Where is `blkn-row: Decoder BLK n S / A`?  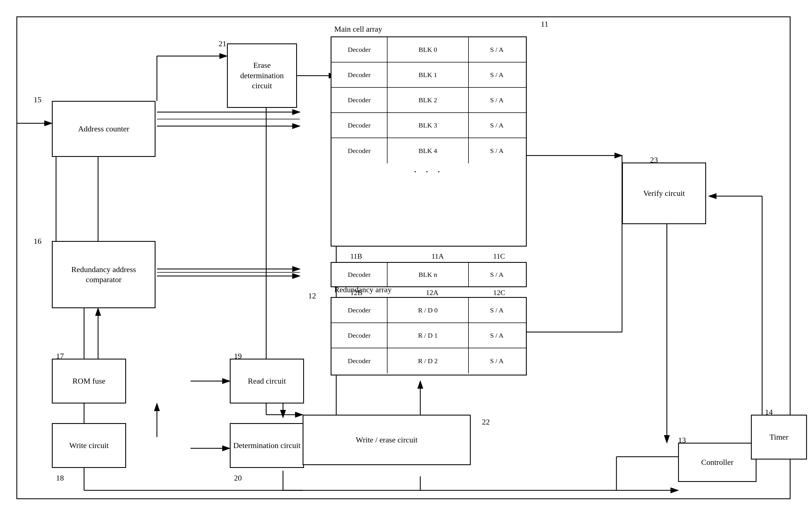
blkn-row: Decoder BLK n S / A is located at coordinates (429, 275).